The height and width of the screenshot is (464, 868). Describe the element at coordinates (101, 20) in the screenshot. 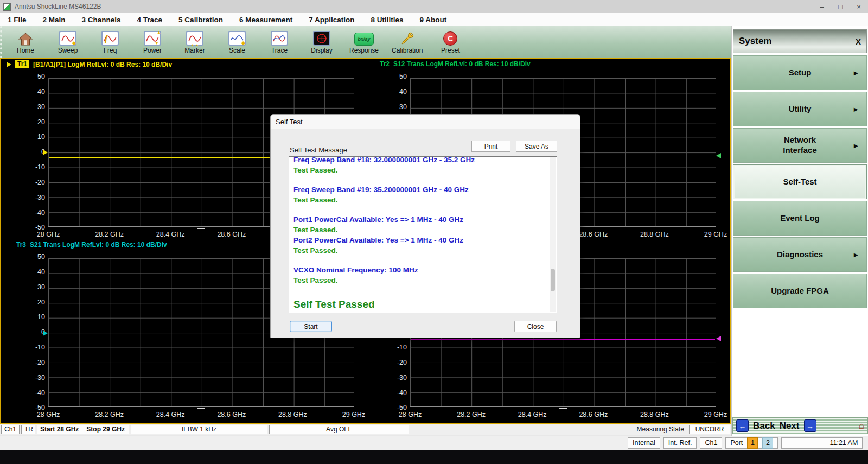

I see `menu-item: 3 Channels` at that location.